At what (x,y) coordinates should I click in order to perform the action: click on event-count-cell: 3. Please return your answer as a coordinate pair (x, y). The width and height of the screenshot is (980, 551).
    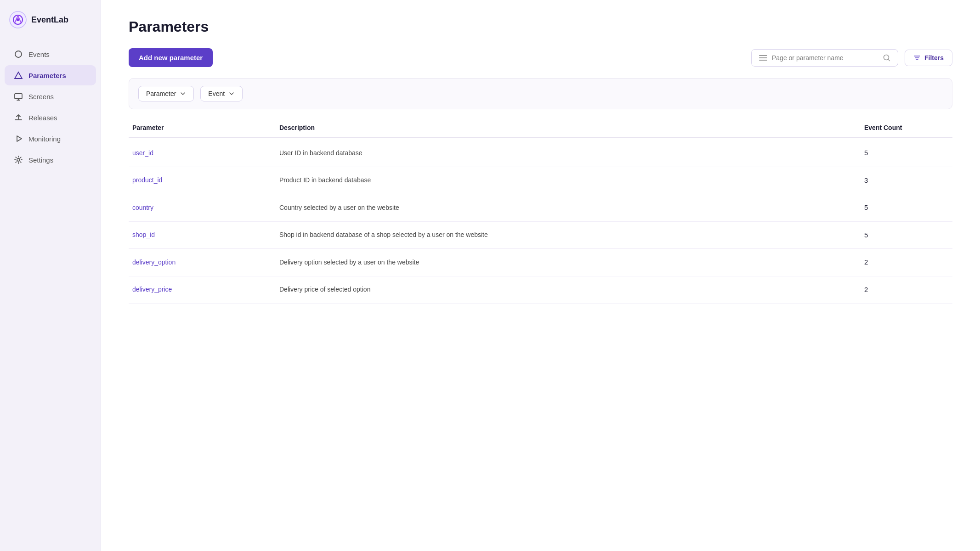
    Looking at the image, I should click on (906, 181).